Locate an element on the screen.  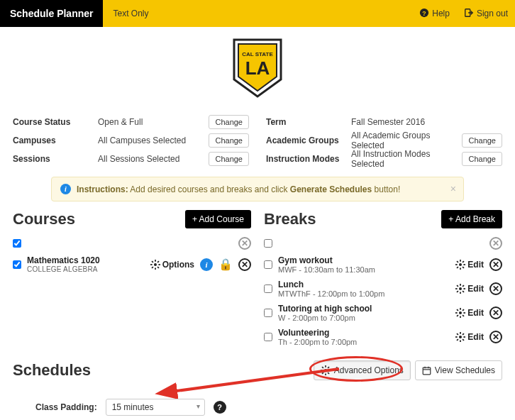
calendar-icon is located at coordinates (427, 370).